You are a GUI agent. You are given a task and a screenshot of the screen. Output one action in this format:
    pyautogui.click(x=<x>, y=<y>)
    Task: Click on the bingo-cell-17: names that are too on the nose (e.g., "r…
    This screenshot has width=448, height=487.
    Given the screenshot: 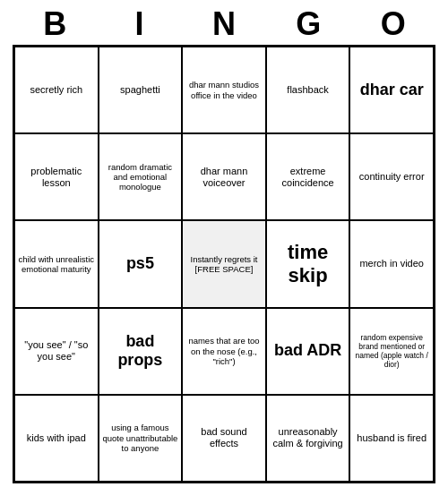 What is the action you would take?
    pyautogui.click(x=224, y=351)
    